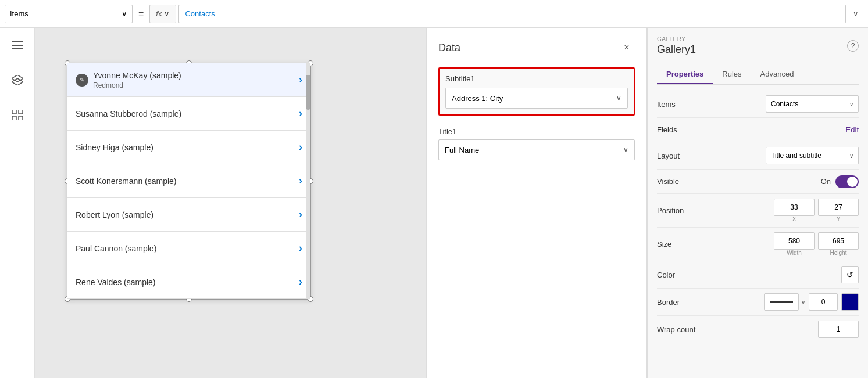 The width and height of the screenshot is (868, 378). What do you see at coordinates (187, 215) in the screenshot?
I see `gallery-item-text: Robert Lyon (sample)` at bounding box center [187, 215].